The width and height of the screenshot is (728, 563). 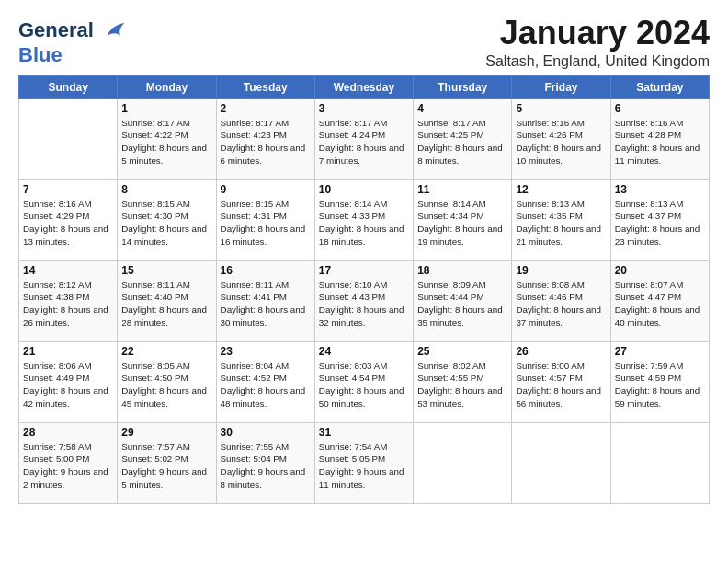 What do you see at coordinates (364, 190) in the screenshot?
I see `day-number: 10` at bounding box center [364, 190].